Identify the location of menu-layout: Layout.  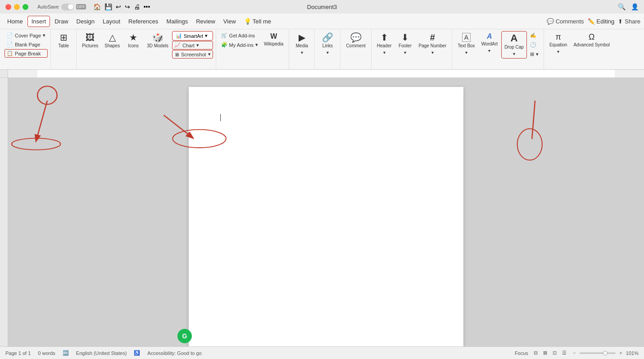
(112, 22).